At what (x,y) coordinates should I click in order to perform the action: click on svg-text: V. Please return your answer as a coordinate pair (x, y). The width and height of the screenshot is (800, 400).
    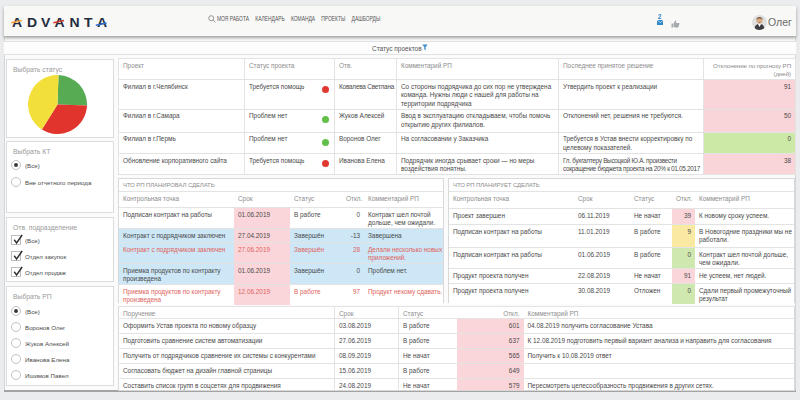
    Looking at the image, I should click on (46, 22).